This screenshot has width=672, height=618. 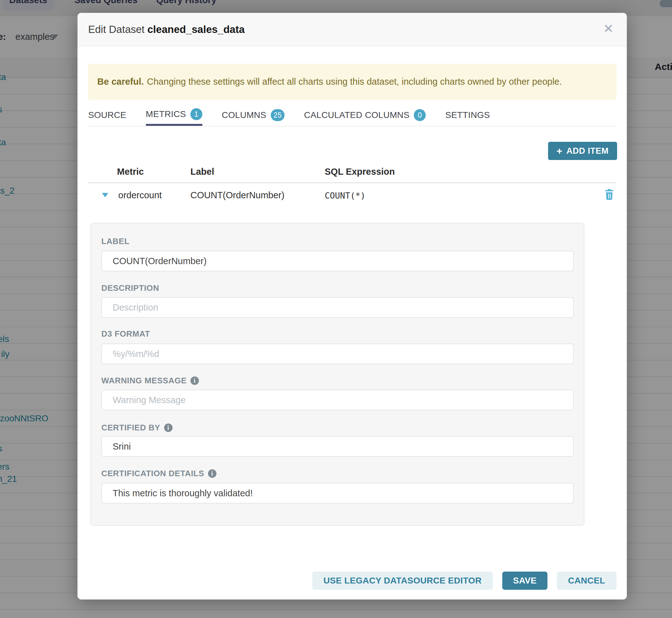 I want to click on column-header-metric: Metric, so click(x=130, y=172).